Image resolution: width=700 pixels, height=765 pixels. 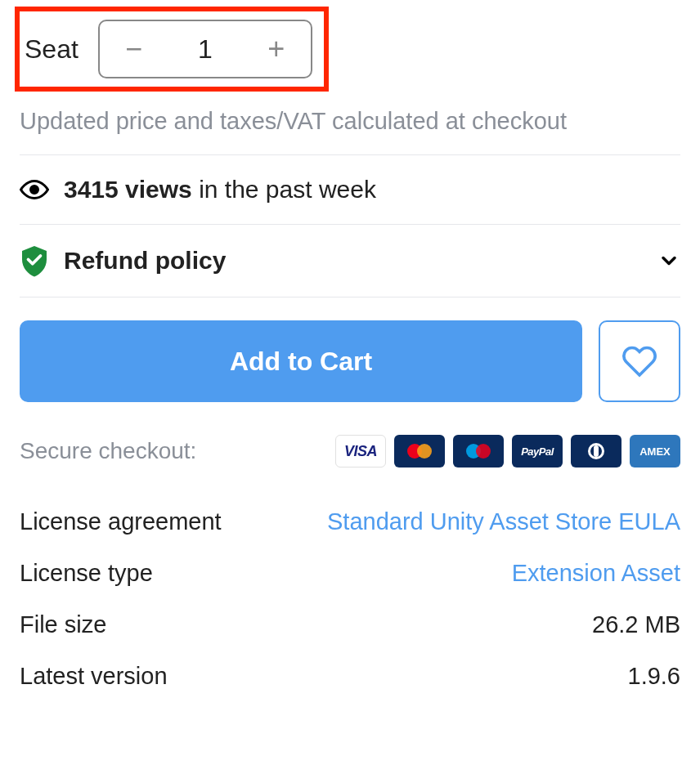 What do you see at coordinates (350, 190) in the screenshot?
I see `views-row: 3415 views in the past week` at bounding box center [350, 190].